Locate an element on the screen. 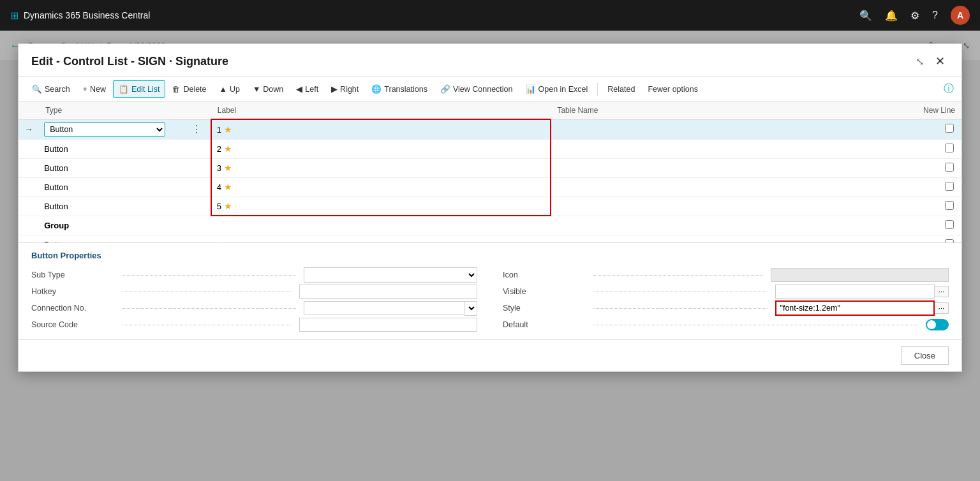 The height and width of the screenshot is (481, 980). properties-grid: Sub Type Hotkey is located at coordinates (490, 300).